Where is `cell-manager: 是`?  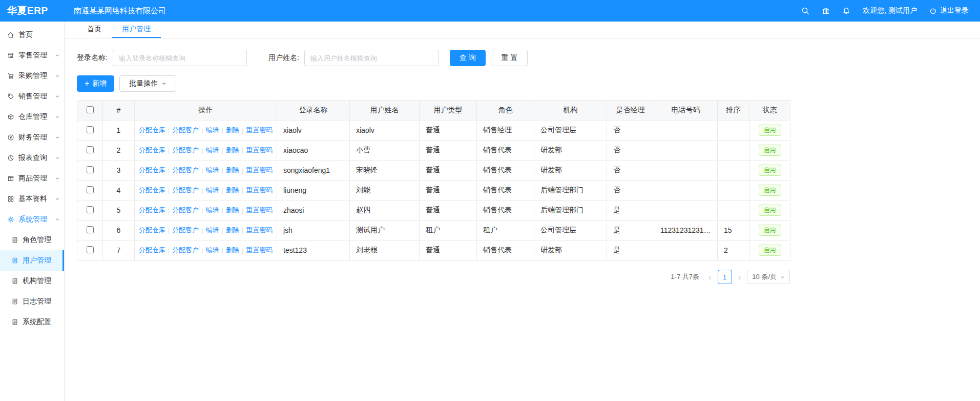 cell-manager: 是 is located at coordinates (631, 231).